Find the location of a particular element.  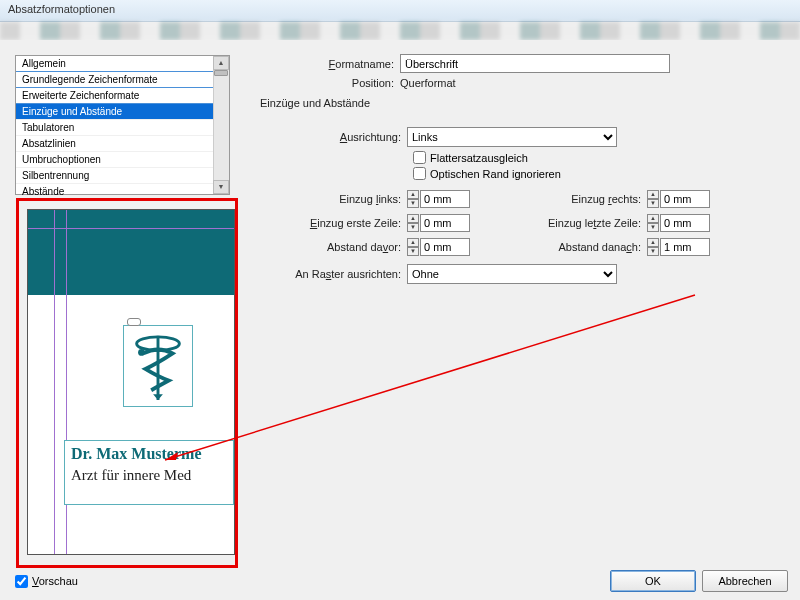

abstand-davor-input is located at coordinates (445, 247).